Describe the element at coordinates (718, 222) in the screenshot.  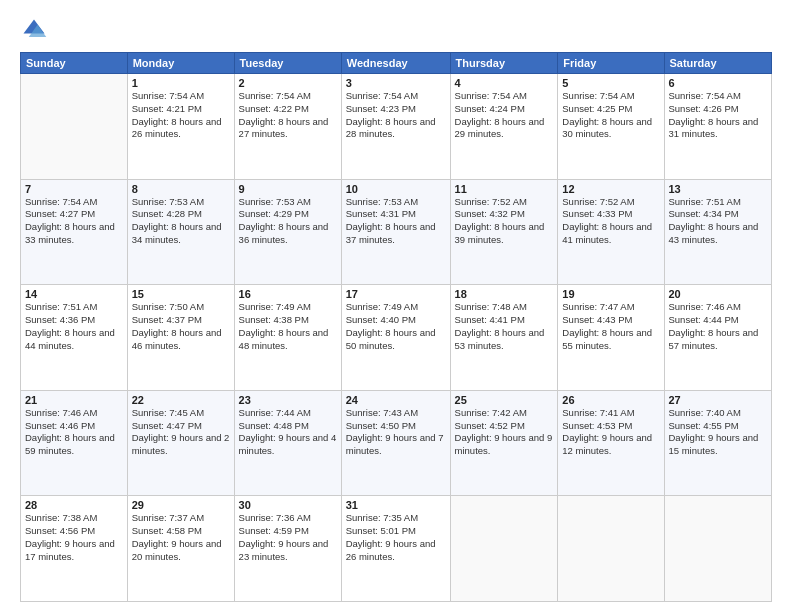
I see `day-info: Sunrise: 7:51 AMSunset: 4:34 PMDaylight:…` at that location.